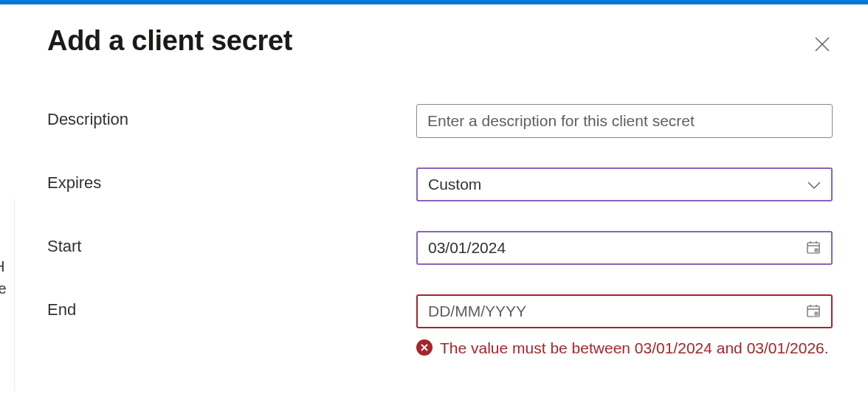 This screenshot has height=394, width=868. What do you see at coordinates (232, 307) in the screenshot?
I see `end-date-label: End` at bounding box center [232, 307].